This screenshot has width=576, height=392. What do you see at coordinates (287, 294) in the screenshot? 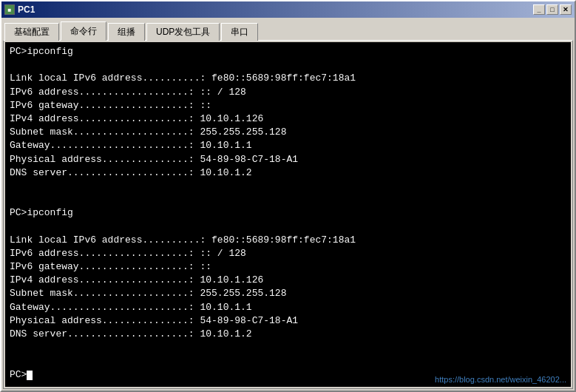
I see `subnet-mask-2: Subnet mask....................: 255.255…` at bounding box center [287, 294].